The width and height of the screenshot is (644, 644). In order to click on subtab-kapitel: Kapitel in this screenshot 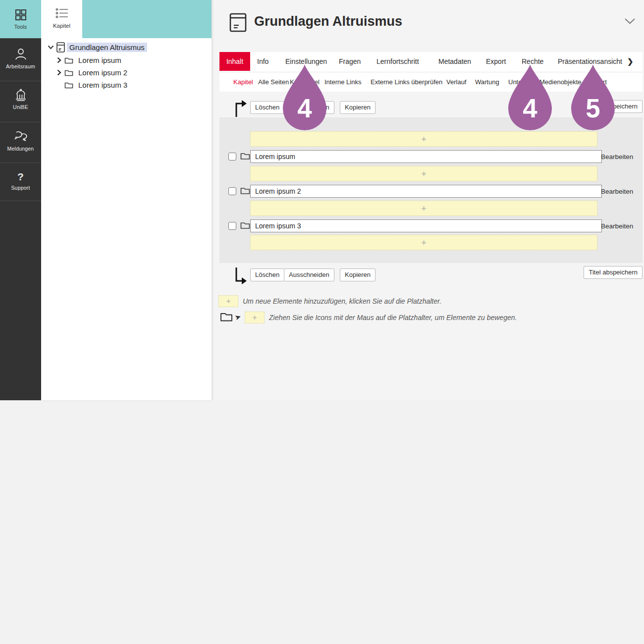, I will do `click(243, 82)`.